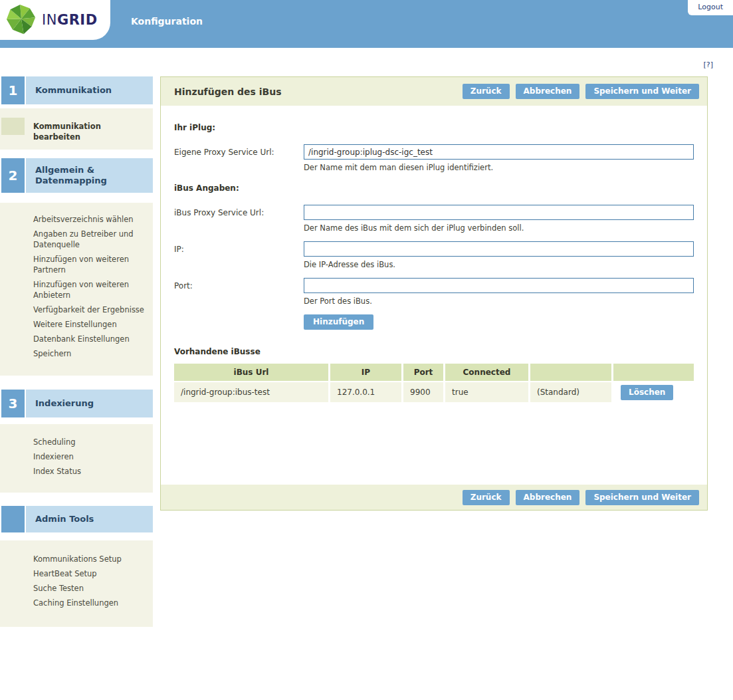  Describe the element at coordinates (434, 219) in the screenshot. I see `form-row-ibus-proxy-url: iBus Proxy Service Url: Der Name des iBu…` at that location.